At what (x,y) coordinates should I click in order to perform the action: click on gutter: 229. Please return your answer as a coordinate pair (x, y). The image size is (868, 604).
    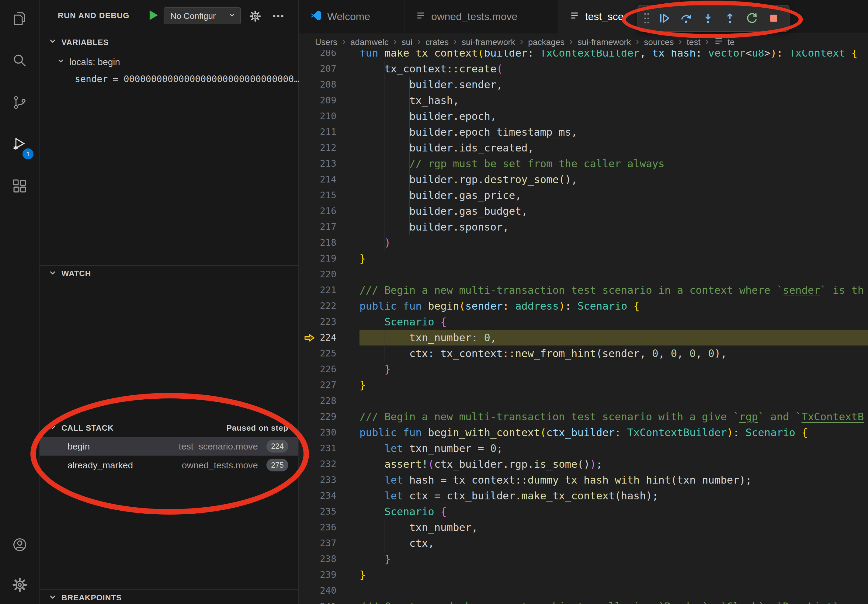
    Looking at the image, I should click on (330, 417).